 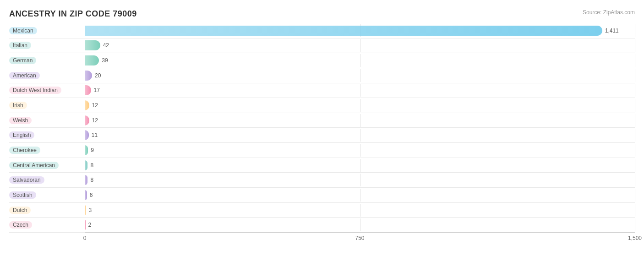 What do you see at coordinates (20, 45) in the screenshot?
I see `bar-label-pill-1: Italian` at bounding box center [20, 45].